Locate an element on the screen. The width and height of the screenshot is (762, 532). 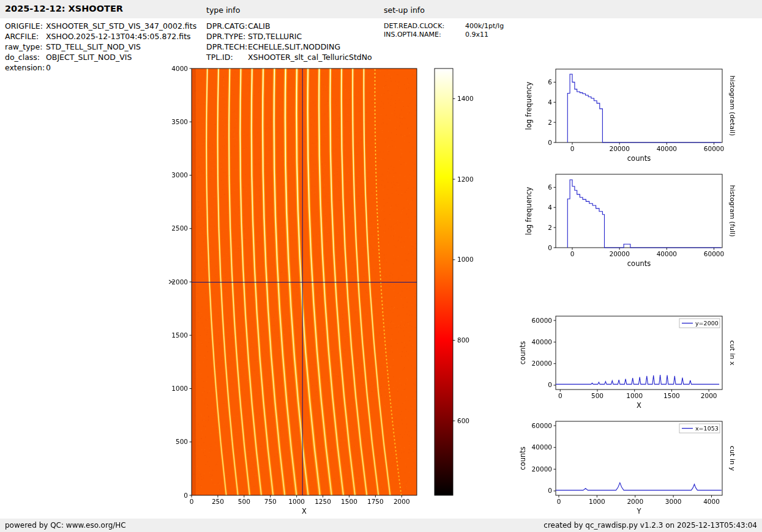
footer-credit: powered by QC: www.eso.org/HC is located at coordinates (65, 525).